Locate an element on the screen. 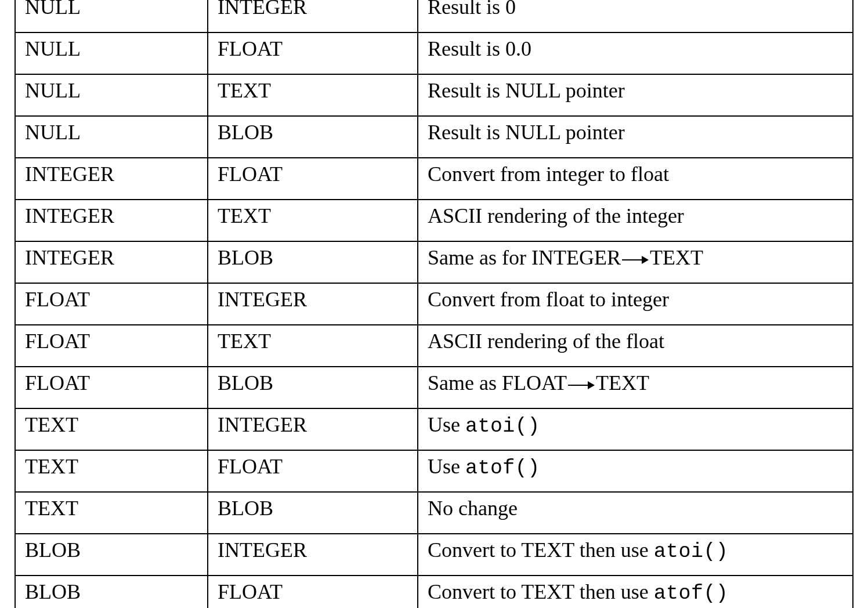 Image resolution: width=868 pixels, height=608 pixels. conversion-cell: Use atof() is located at coordinates (635, 471).